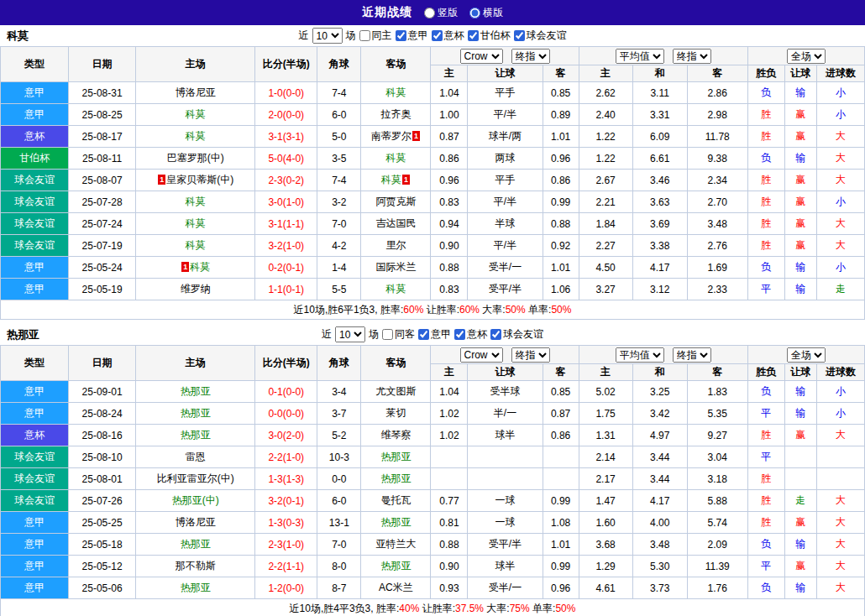 This screenshot has width=865, height=616. Describe the element at coordinates (339, 392) in the screenshot. I see `corner-cell: 3-4` at that location.